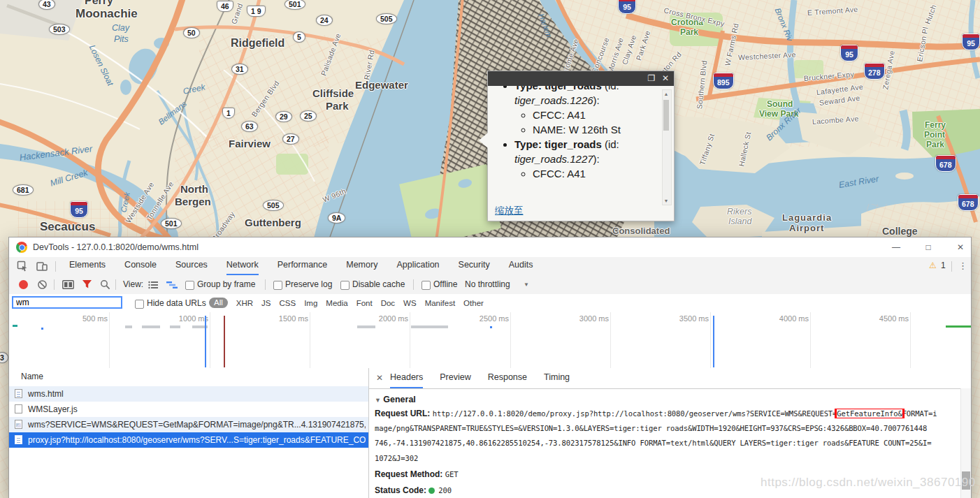 Image resolution: width=980 pixels, height=498 pixels. I want to click on popup-scroll-thumb, so click(666, 115).